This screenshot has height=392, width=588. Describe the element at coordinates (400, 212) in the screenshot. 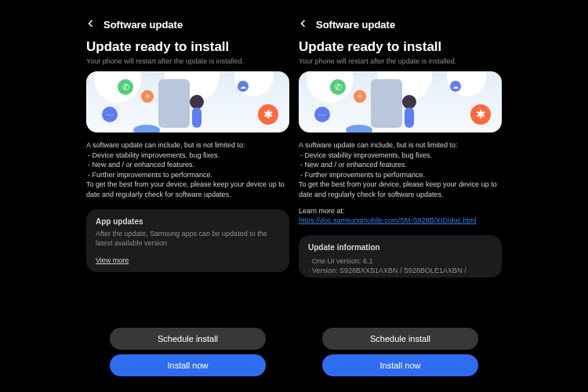

I see `learn-more-label: Learn more at:` at that location.